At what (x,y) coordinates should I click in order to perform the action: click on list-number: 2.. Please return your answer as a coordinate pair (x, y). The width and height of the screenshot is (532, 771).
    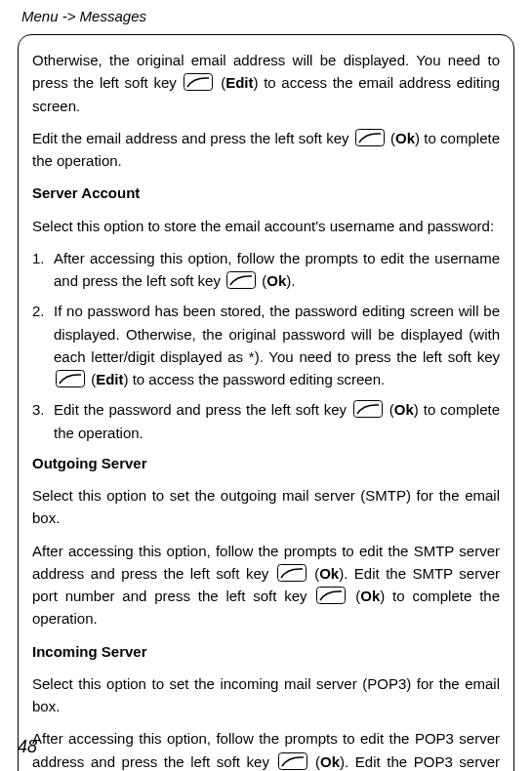
    Looking at the image, I should click on (39, 310).